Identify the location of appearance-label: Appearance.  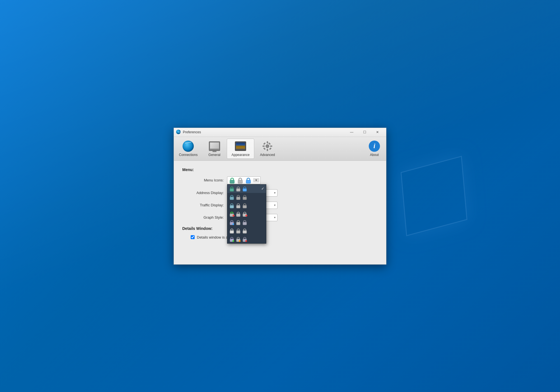
(241, 155).